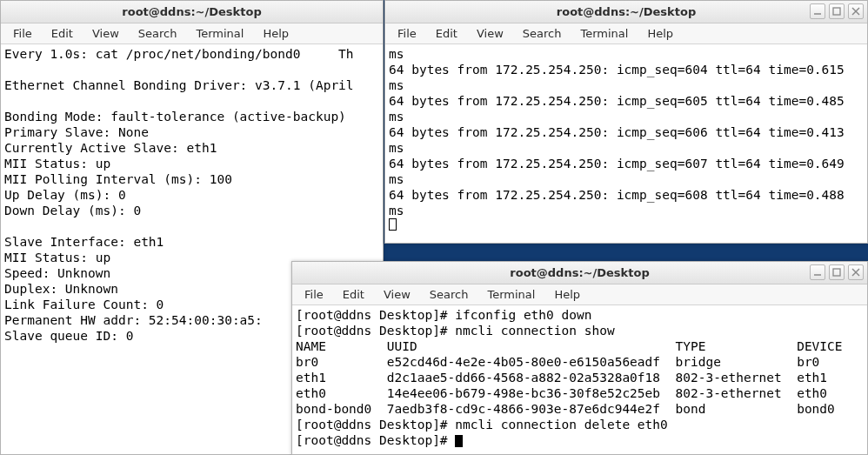 This screenshot has width=868, height=455. What do you see at coordinates (191, 12) in the screenshot?
I see `titlebar-1: root@ddns:~/Desktop` at bounding box center [191, 12].